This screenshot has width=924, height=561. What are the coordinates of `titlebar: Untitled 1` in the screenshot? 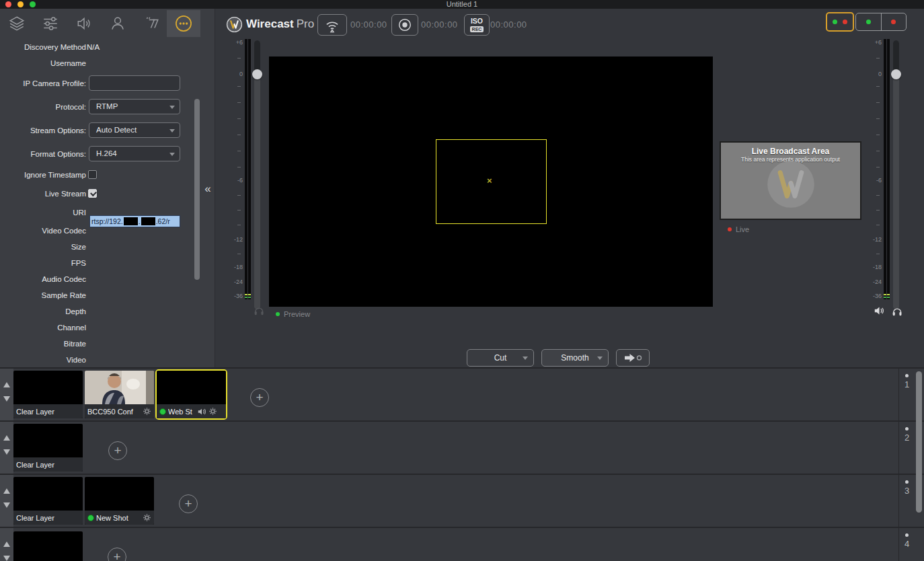 It's located at (462, 4).